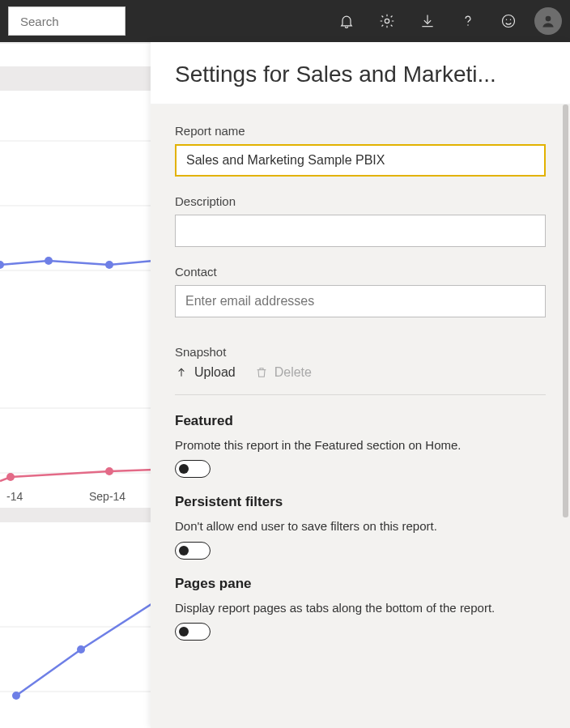 This screenshot has width=570, height=728. Describe the element at coordinates (468, 21) in the screenshot. I see `help-button` at that location.